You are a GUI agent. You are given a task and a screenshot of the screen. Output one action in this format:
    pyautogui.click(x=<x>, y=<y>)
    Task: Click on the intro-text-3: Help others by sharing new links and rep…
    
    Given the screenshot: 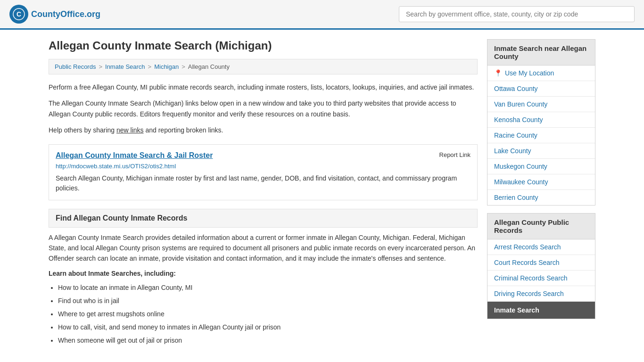 What is the action you would take?
    pyautogui.click(x=263, y=130)
    